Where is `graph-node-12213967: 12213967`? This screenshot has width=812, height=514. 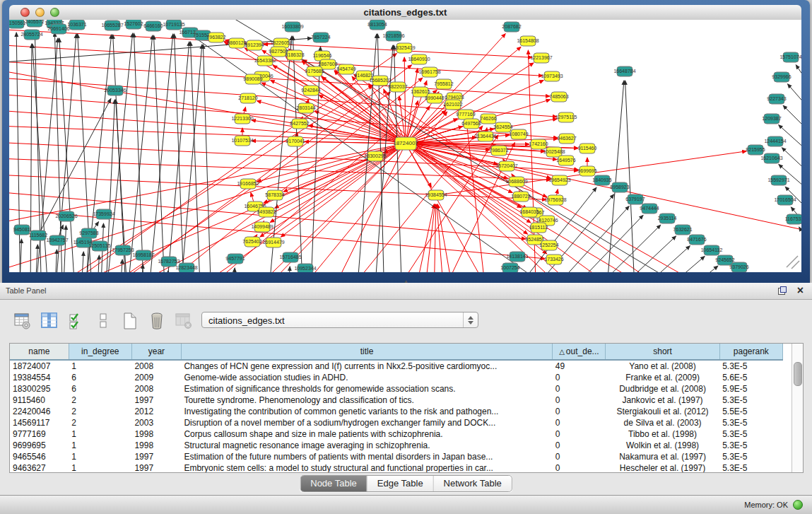
graph-node-12213967: 12213967 is located at coordinates (541, 58).